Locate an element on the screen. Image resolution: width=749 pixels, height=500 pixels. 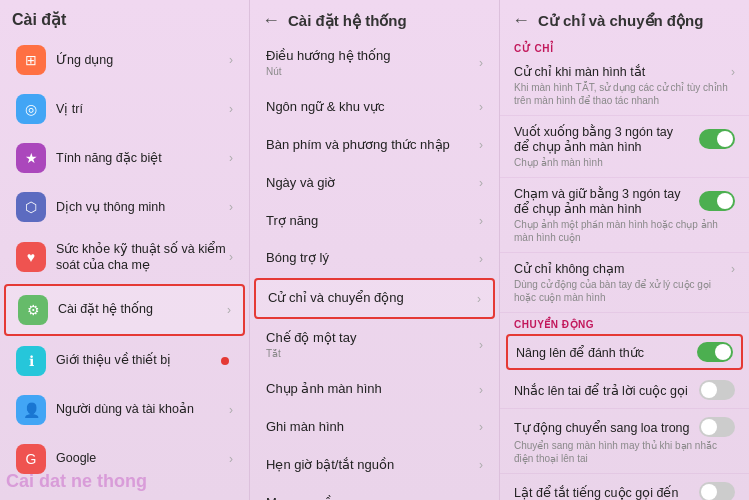
sys-label-tro-nang: Trợ năng is located at coordinates (372, 222).